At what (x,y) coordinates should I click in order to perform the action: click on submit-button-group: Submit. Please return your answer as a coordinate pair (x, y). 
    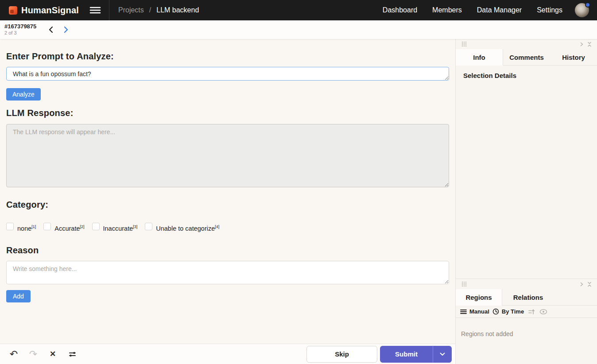
    Looking at the image, I should click on (416, 354).